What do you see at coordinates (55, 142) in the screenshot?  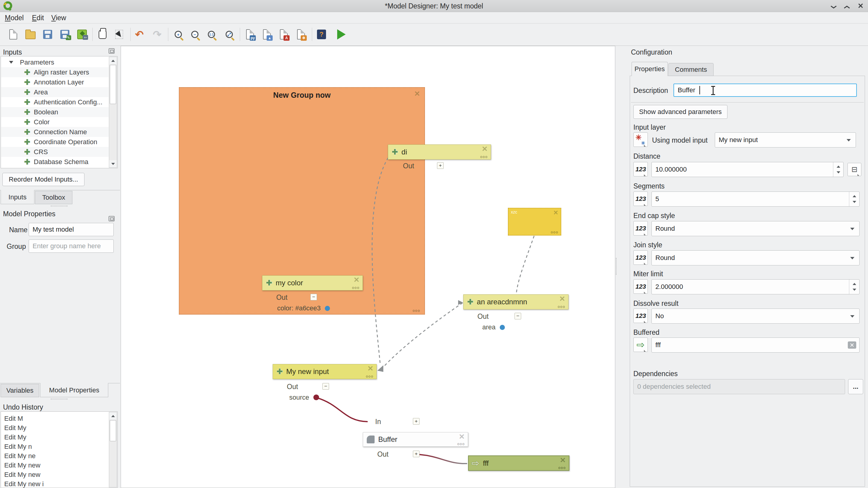 I see `param-item: ✚Coordinate Operation` at bounding box center [55, 142].